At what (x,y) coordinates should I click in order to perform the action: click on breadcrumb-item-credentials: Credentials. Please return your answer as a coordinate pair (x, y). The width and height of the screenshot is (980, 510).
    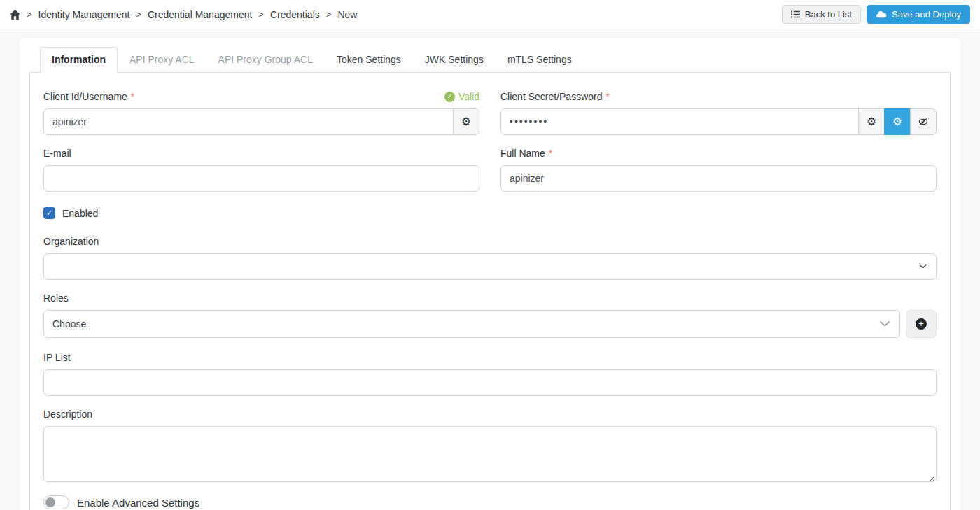
    Looking at the image, I should click on (295, 15).